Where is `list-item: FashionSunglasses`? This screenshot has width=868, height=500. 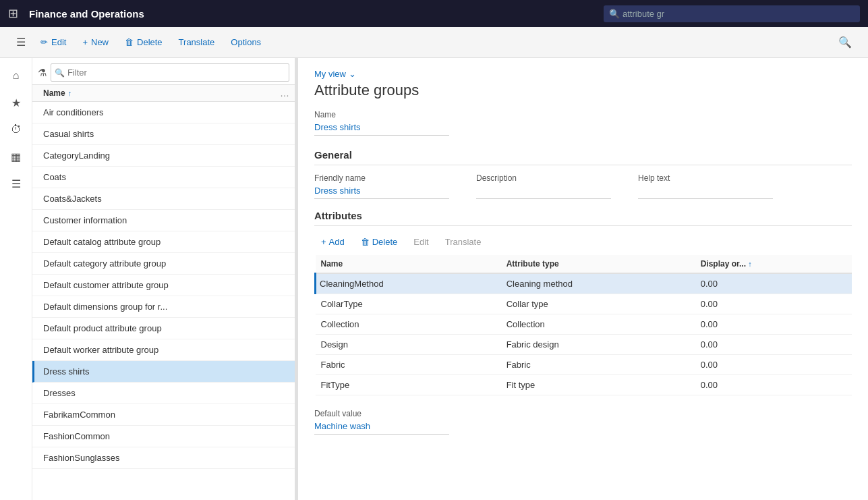 list-item: FashionSunglasses is located at coordinates (163, 458).